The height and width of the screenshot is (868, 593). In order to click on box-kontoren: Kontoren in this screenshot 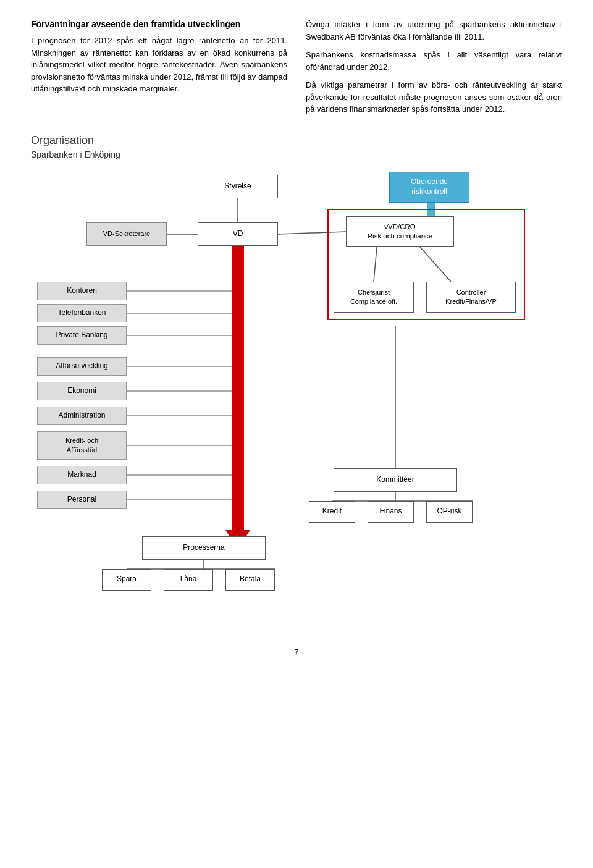, I will do `click(82, 291)`.